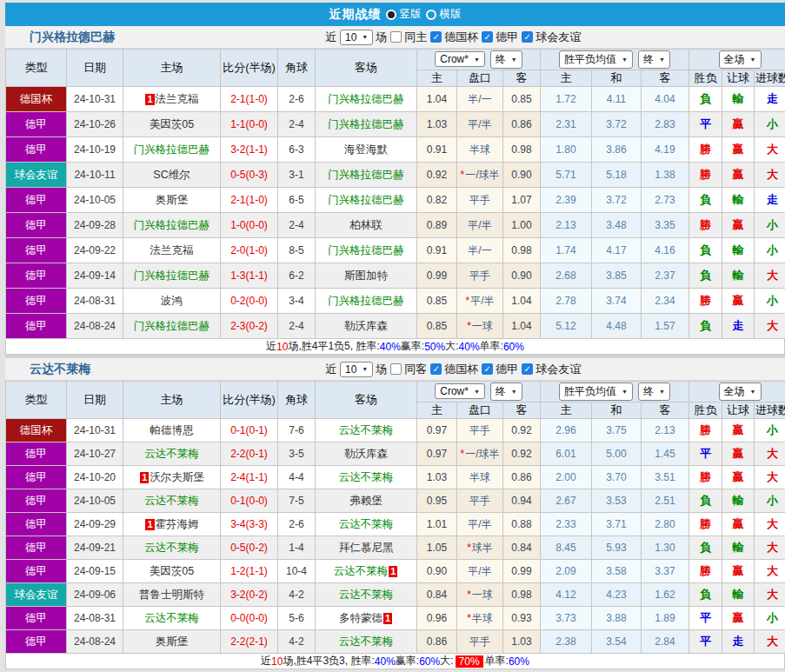  What do you see at coordinates (480, 78) in the screenshot?
I see `col-asia-line: 盘口` at bounding box center [480, 78].